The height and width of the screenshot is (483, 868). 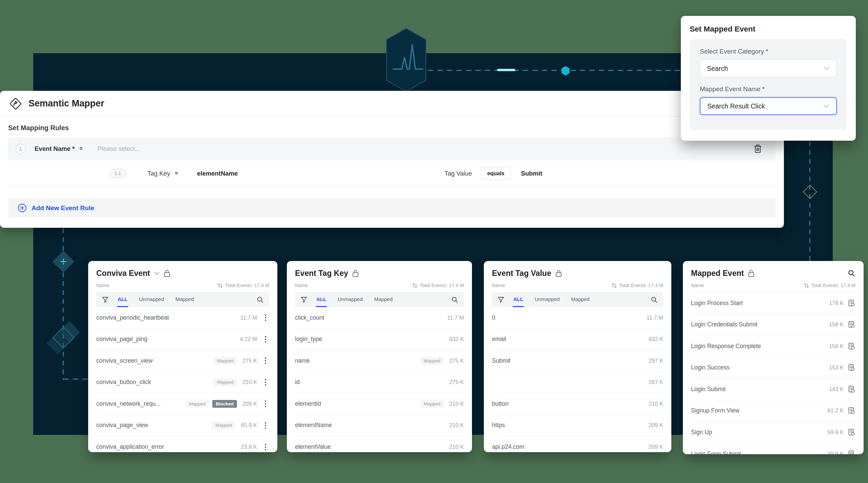 What do you see at coordinates (165, 339) in the screenshot?
I see `row-name: conviva_page_ping` at bounding box center [165, 339].